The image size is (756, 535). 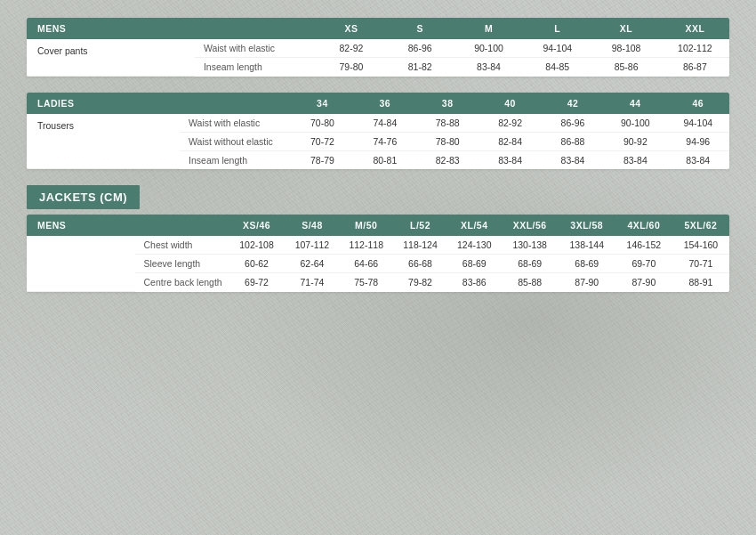 I want to click on jackets-category-label-wrap: JACKETS (CM), so click(x=378, y=199).